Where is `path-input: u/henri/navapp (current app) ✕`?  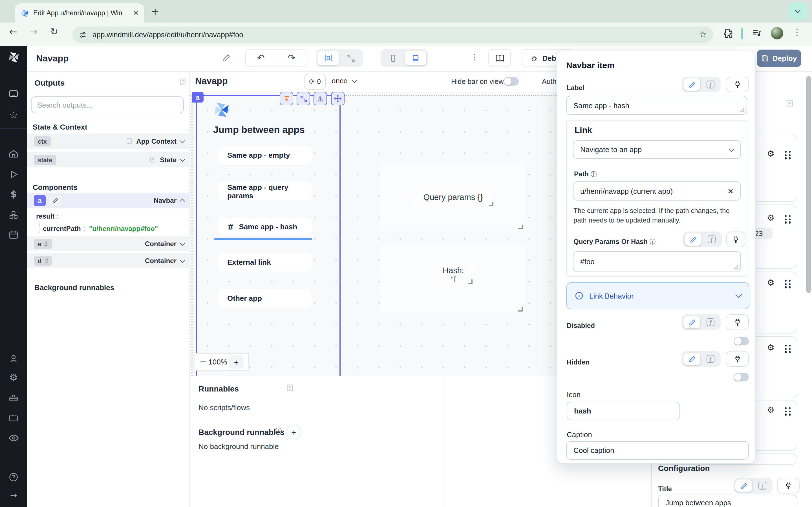 path-input: u/henri/navapp (current app) ✕ is located at coordinates (657, 191).